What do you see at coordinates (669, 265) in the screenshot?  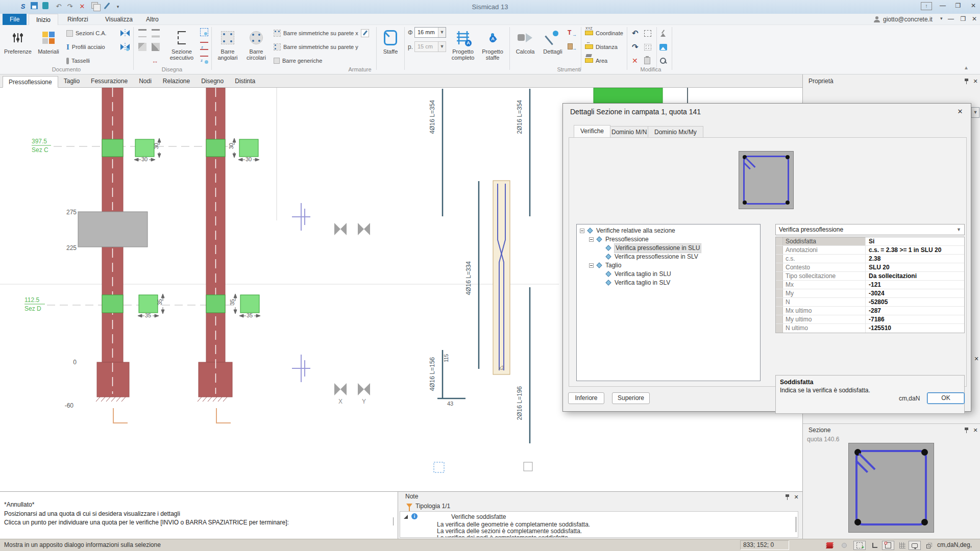 I see `tree-item: Taglio` at bounding box center [669, 265].